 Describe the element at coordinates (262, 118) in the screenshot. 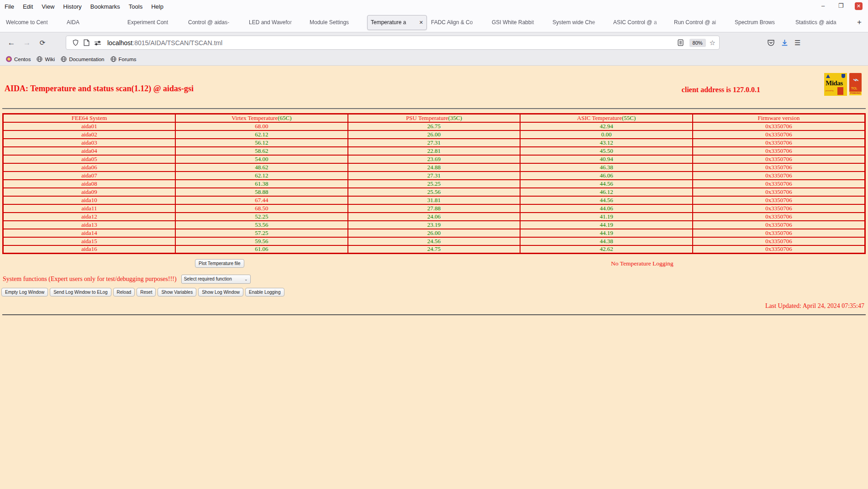

I see `col-header-virtex: Virtex Temperature(65C)` at that location.